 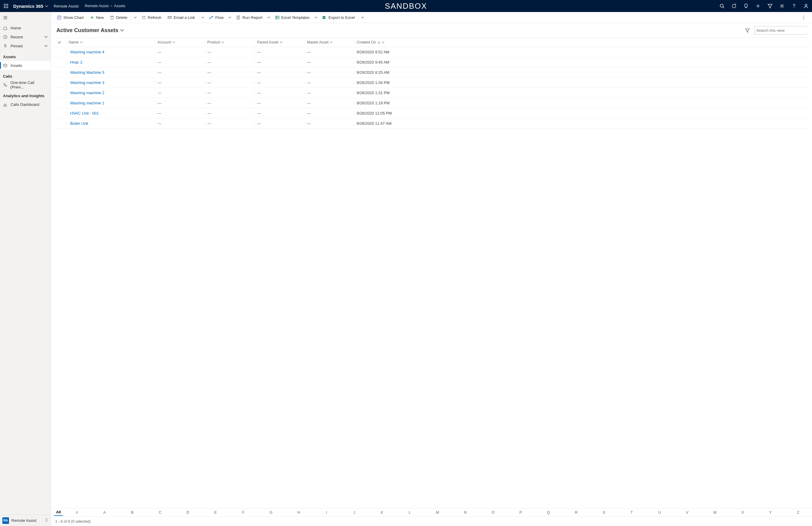 I want to click on email-link-dropdown, so click(x=203, y=17).